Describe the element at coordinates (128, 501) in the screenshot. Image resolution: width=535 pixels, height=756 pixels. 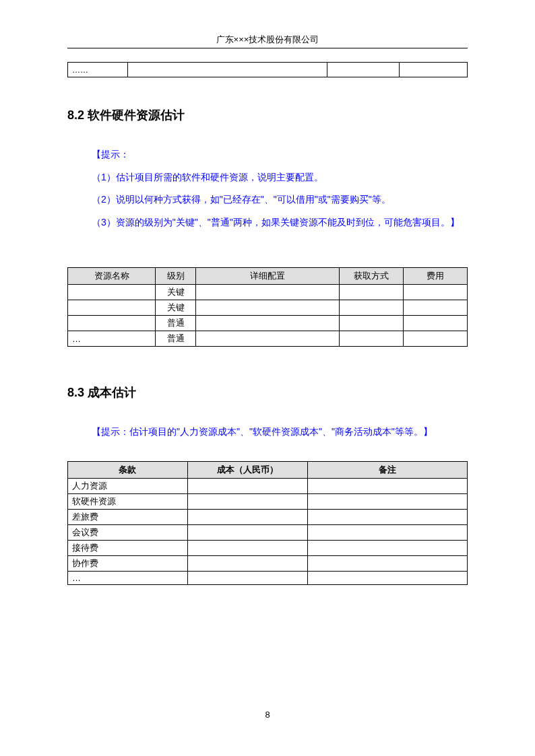
I see `cell-item: 软硬件资源` at that location.